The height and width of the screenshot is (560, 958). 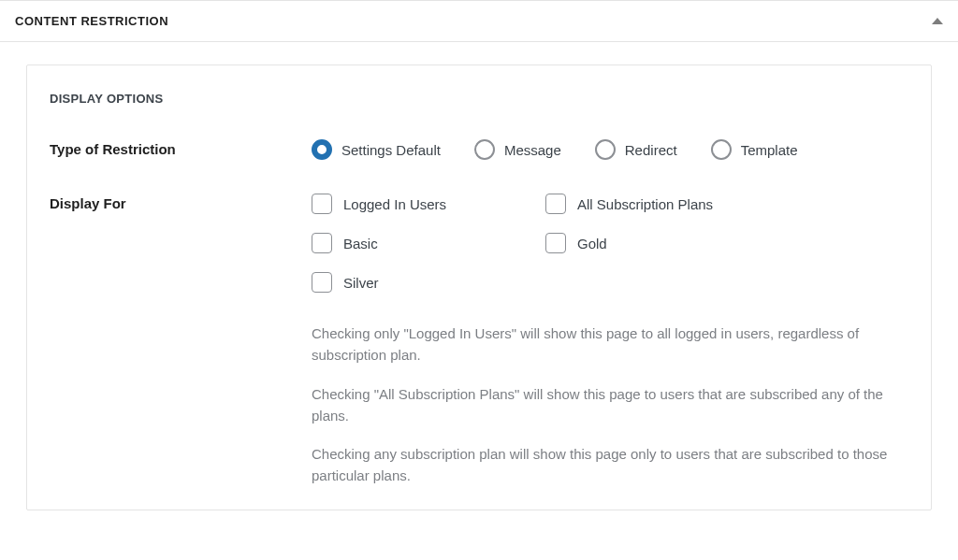 I want to click on help-text: Checking "All Subscription Plans" will s…, so click(x=610, y=406).